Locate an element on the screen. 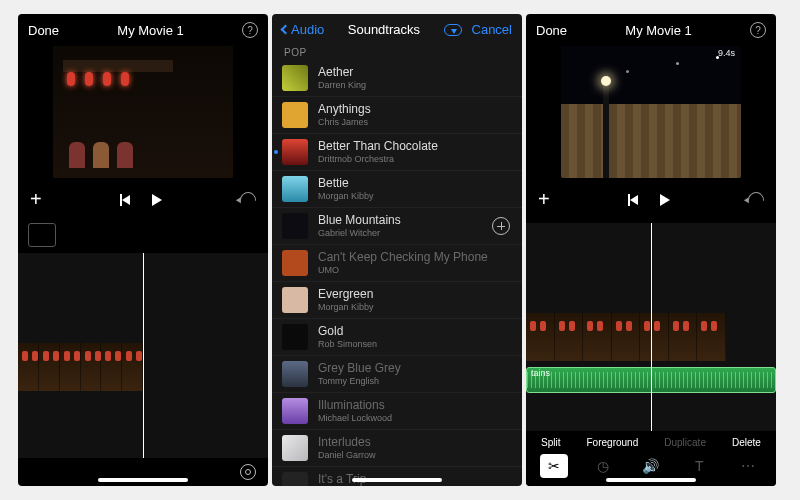 Image resolution: width=800 pixels, height=500 pixels. cancel-button: Cancel is located at coordinates (492, 30).